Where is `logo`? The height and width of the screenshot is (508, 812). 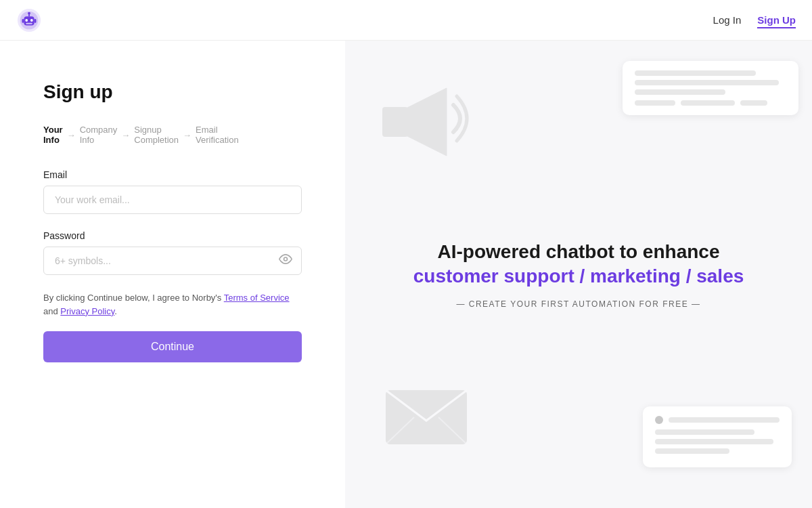
logo is located at coordinates (29, 20).